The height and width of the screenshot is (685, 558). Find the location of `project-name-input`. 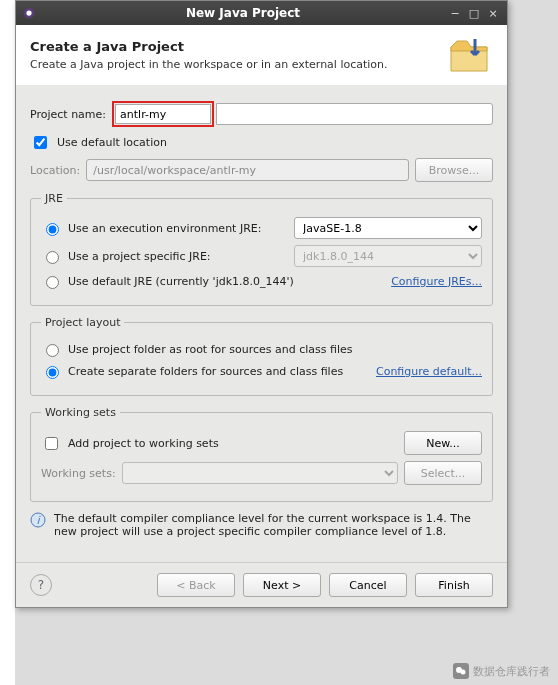

project-name-input is located at coordinates (163, 114).